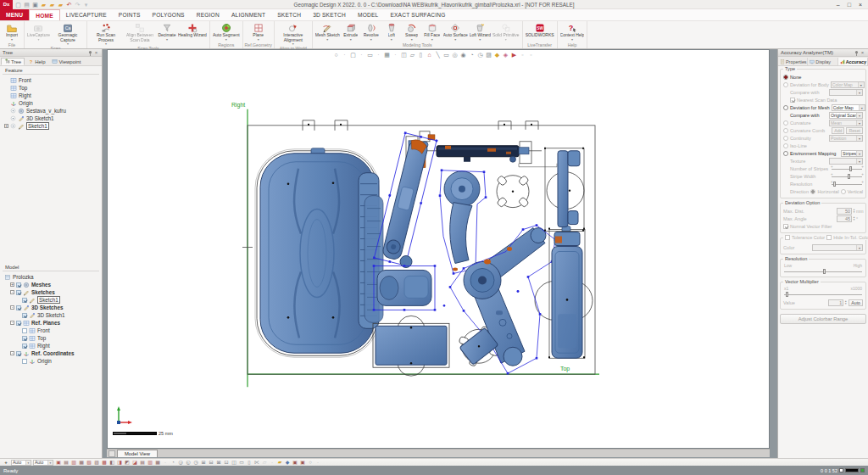  Describe the element at coordinates (287, 462) in the screenshot. I see `capture-view-icon: ◆` at that location.